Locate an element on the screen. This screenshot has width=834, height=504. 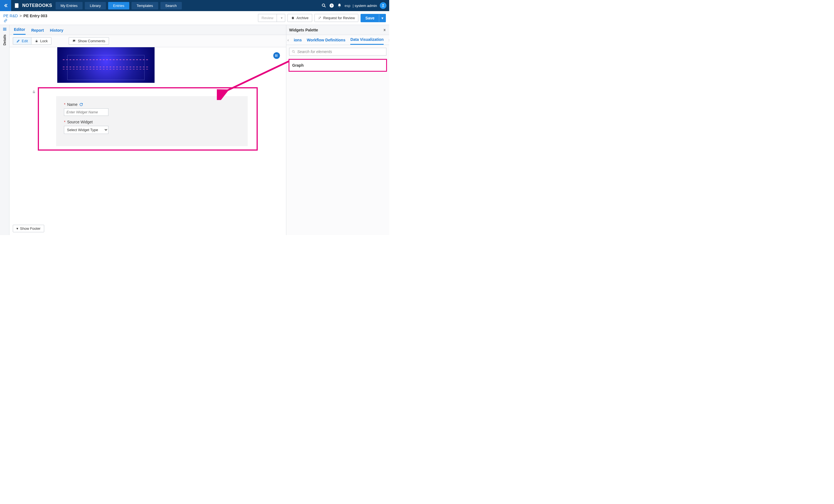
widget-name-input is located at coordinates (86, 112).